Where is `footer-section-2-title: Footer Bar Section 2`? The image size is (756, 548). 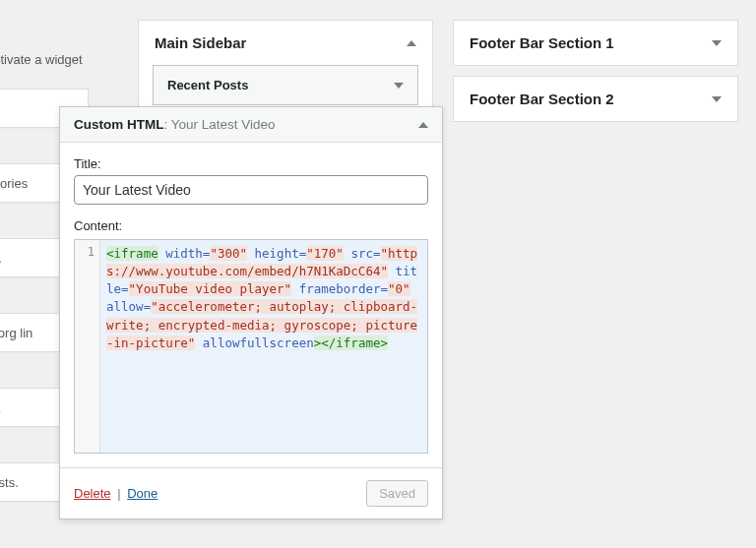 footer-section-2-title: Footer Bar Section 2 is located at coordinates (541, 98).